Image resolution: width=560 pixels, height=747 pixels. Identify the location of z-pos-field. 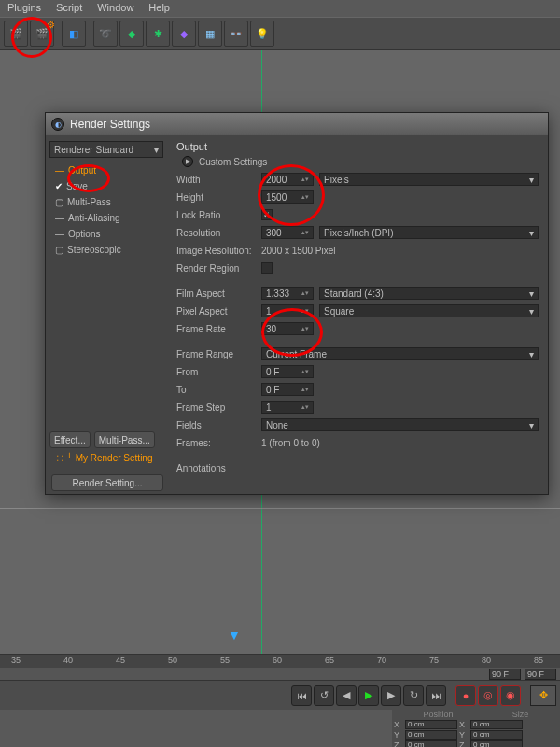
(431, 744).